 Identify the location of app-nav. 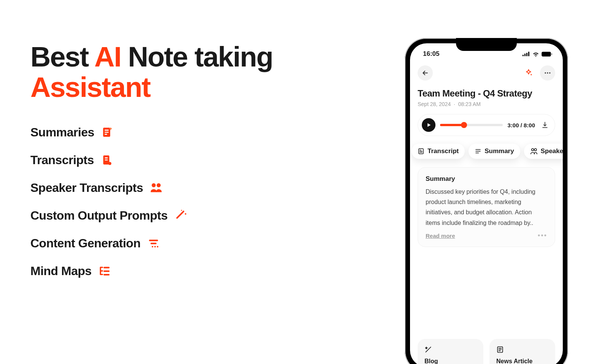
(486, 73).